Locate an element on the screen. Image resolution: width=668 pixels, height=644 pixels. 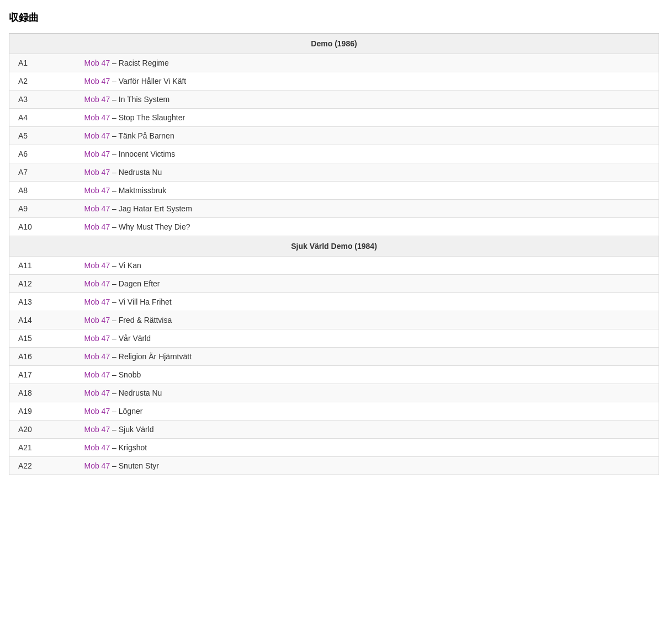
track-title: Mob 47 – Vi Kan is located at coordinates (368, 266).